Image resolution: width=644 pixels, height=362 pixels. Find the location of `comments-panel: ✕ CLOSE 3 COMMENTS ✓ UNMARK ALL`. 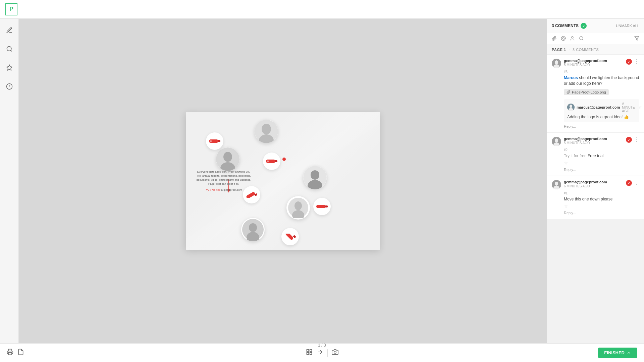

comments-panel: ✕ CLOSE 3 COMMENTS ✓ UNMARK ALL is located at coordinates (595, 181).